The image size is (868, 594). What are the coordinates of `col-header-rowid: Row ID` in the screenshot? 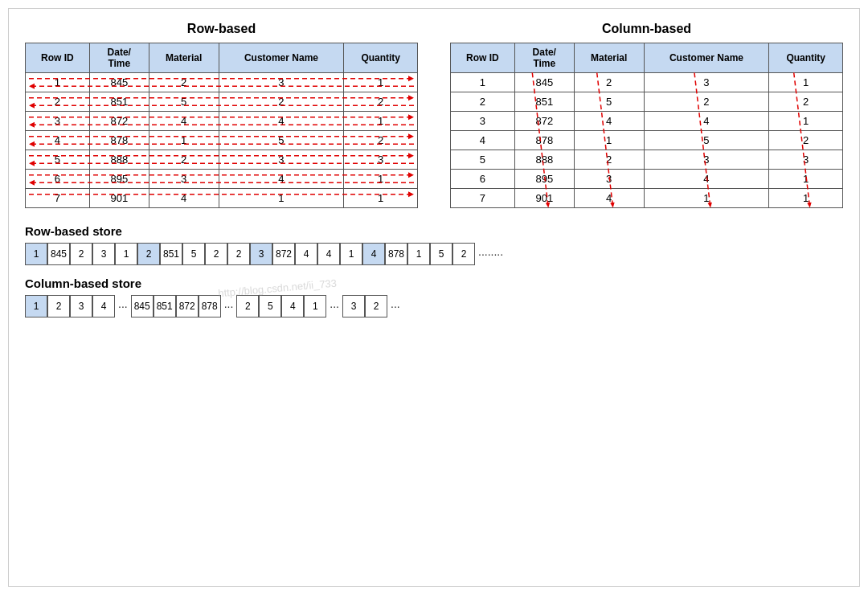 It's located at (58, 58).